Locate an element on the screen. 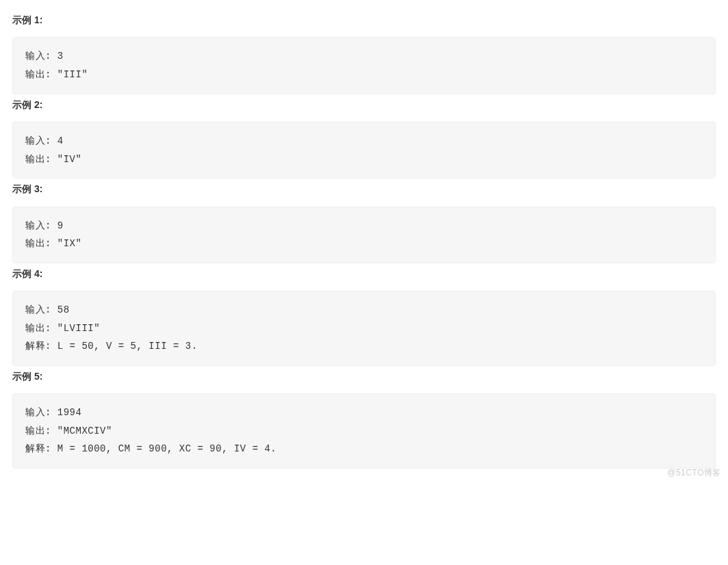 The image size is (728, 565). code-line: 输出: "LVIII" is located at coordinates (63, 328).